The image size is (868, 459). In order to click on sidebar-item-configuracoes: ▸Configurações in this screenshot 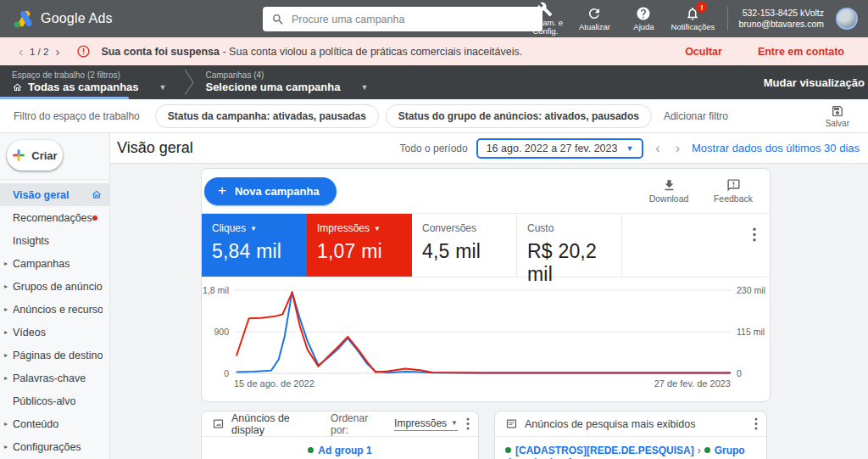, I will do `click(54, 446)`.